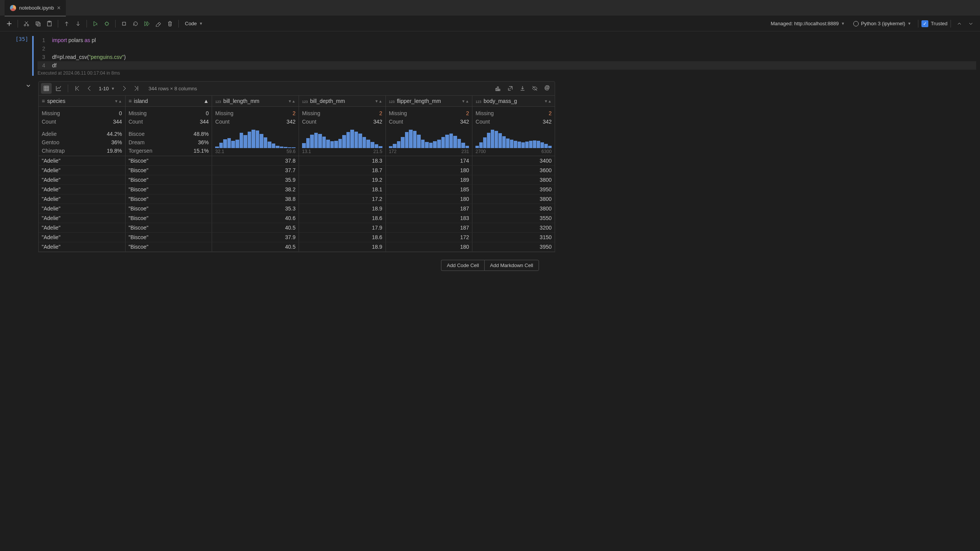  Describe the element at coordinates (35, 8) in the screenshot. I see `notebook-tab: noteboolk.ipynb ×` at that location.